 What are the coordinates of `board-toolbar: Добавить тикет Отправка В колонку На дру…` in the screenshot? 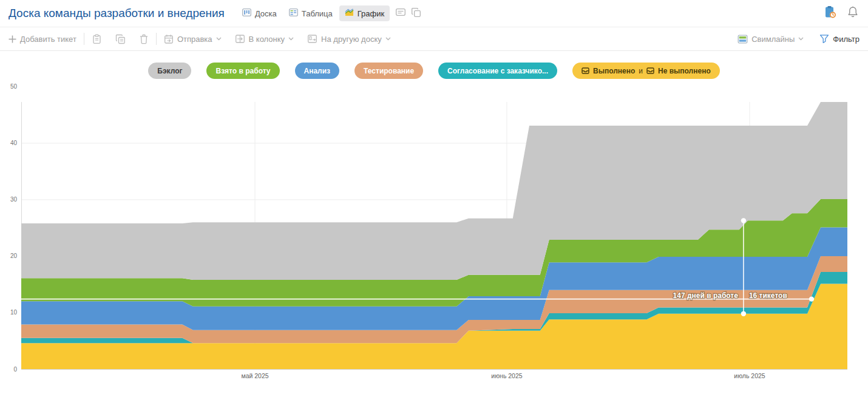 It's located at (434, 39).